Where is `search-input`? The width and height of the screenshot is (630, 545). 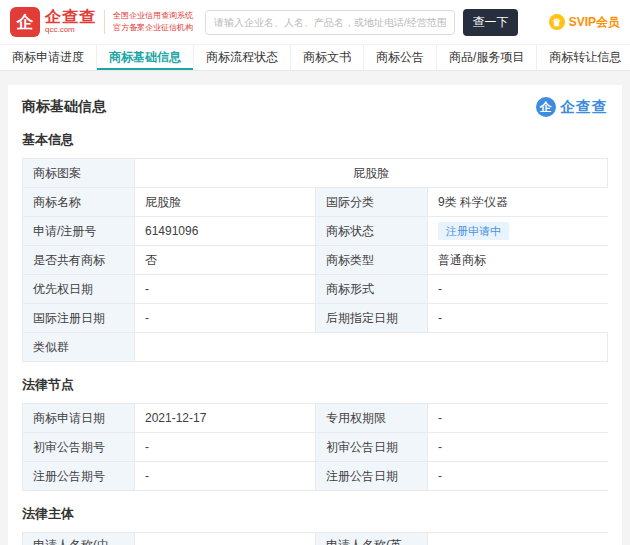
search-input is located at coordinates (330, 22).